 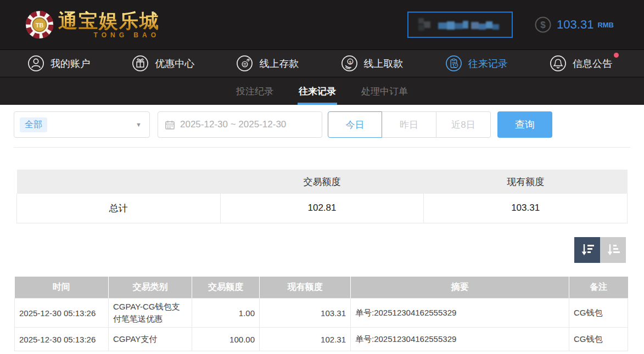 I want to click on col-header-amount: 交易额度, so click(x=226, y=288).